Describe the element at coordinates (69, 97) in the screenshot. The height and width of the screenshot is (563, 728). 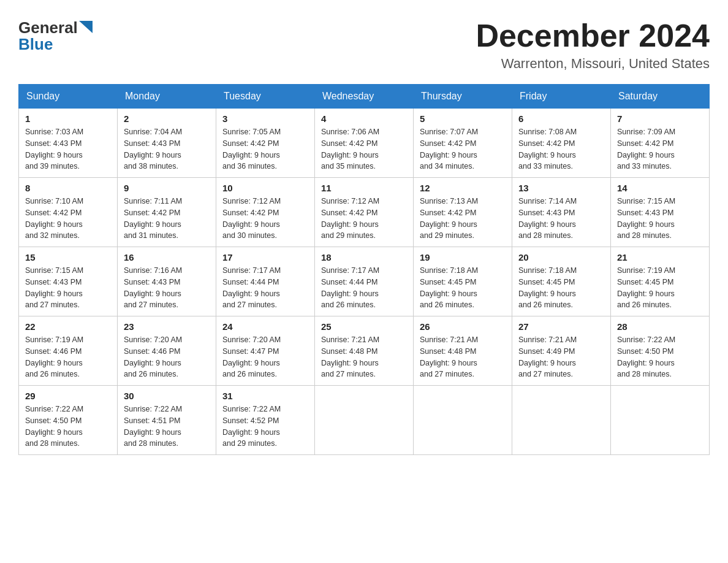
I see `weekday-header-sunday: Sunday` at that location.